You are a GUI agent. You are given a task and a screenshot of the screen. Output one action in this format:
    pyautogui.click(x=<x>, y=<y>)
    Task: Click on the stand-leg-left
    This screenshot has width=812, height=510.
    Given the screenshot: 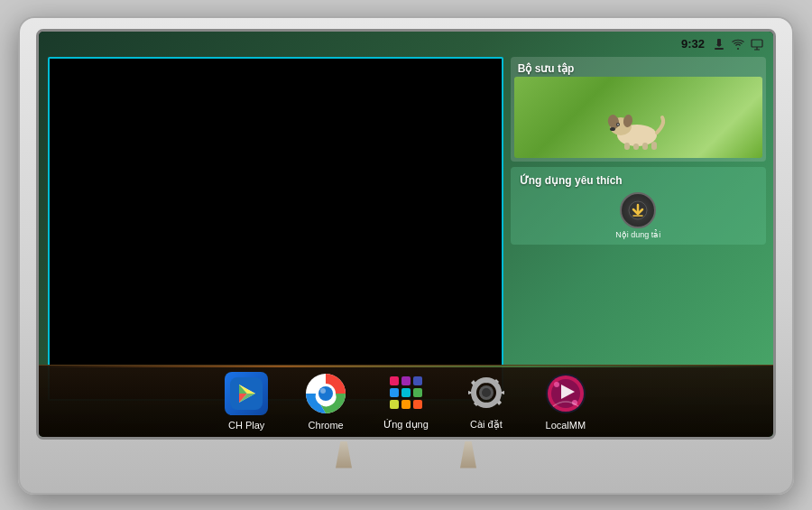 What is the action you would take?
    pyautogui.click(x=344, y=455)
    